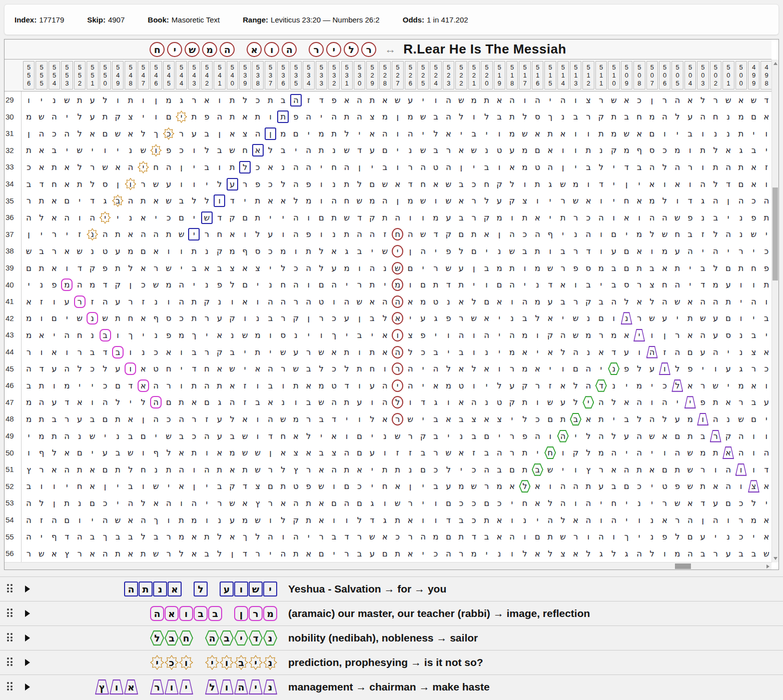 Image resolution: width=783 pixels, height=700 pixels. I want to click on matrix-cell: פ, so click(702, 402).